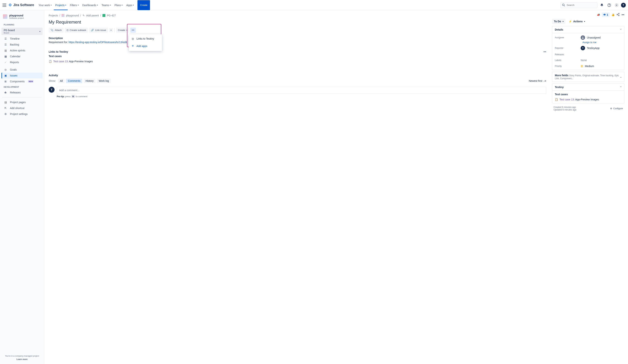  Describe the element at coordinates (22, 18) in the screenshot. I see `project-header: playground Software project` at that location.